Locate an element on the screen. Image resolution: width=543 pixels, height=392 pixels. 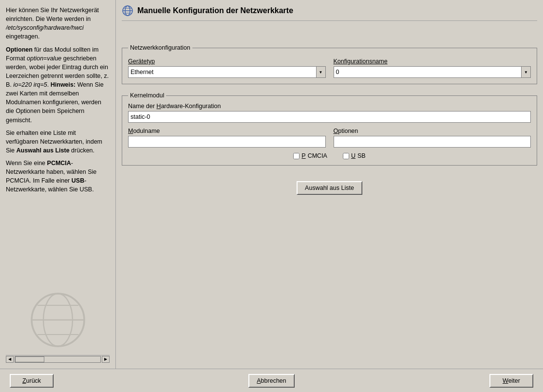
select-from-list-button: Auswahl aus Liste is located at coordinates (329, 188).